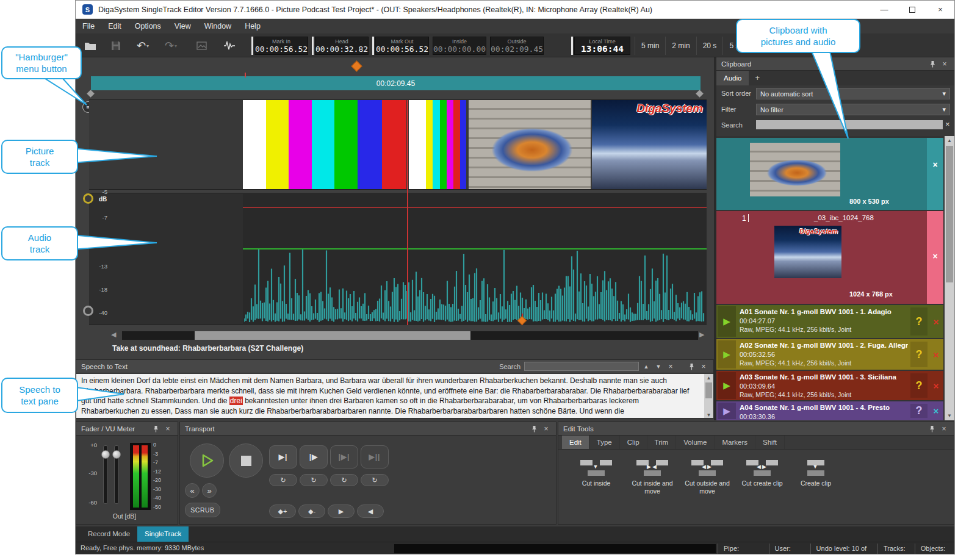 The height and width of the screenshot is (560, 969). I want to click on stop-button, so click(246, 461).